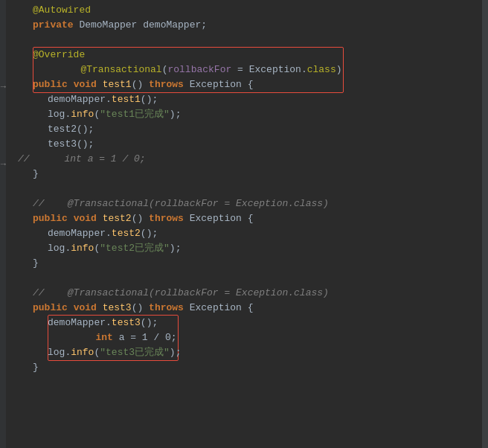 This screenshot has height=448, width=488. I want to click on code-line: demoMapper.test2();, so click(244, 234).